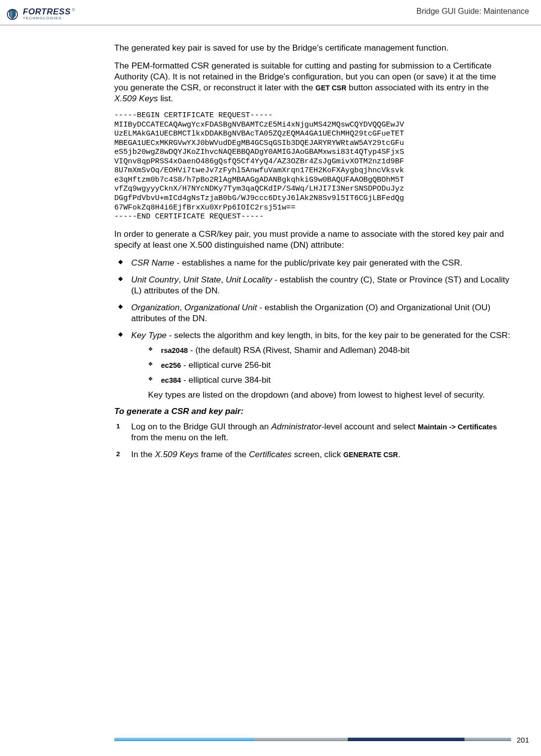 The height and width of the screenshot is (756, 541). I want to click on option-ec384: ec384, so click(171, 380).